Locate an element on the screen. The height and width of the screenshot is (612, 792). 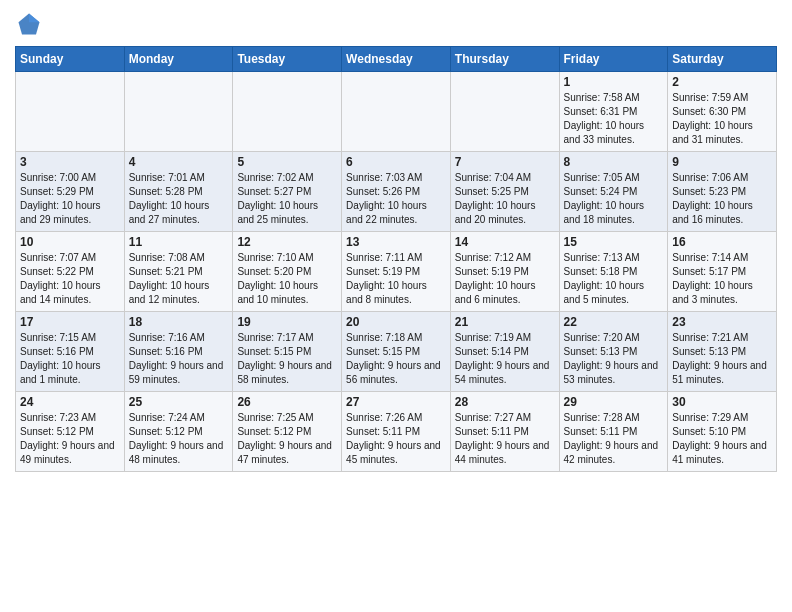
day-number: 16 is located at coordinates (722, 242).